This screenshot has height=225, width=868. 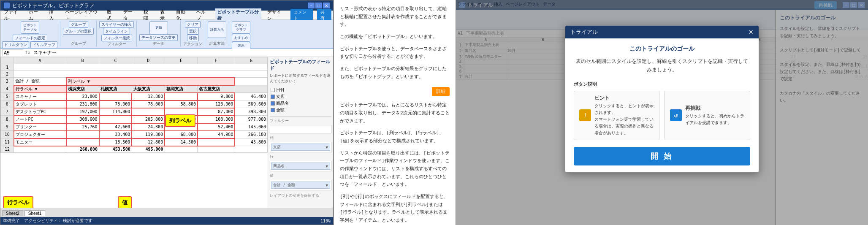 I want to click on table-row: 3 合計 / 金額 列ラベル ▼, so click(x=134, y=81).